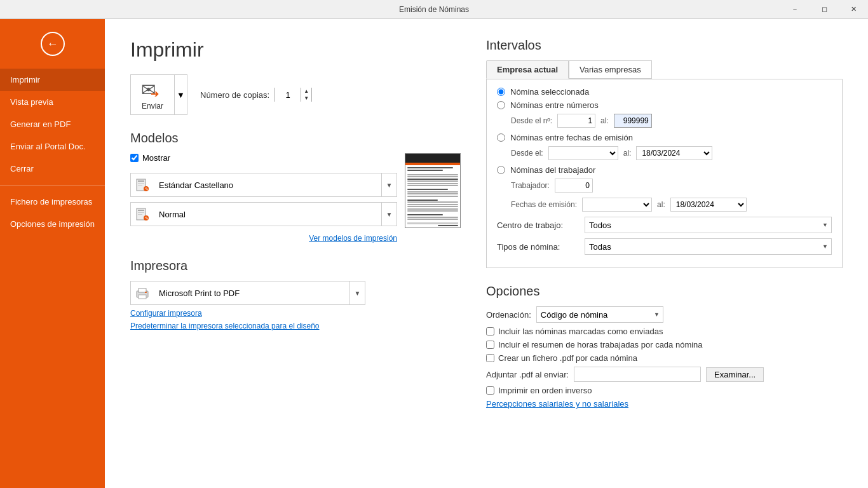 This screenshot has height=488, width=868. Describe the element at coordinates (617, 205) in the screenshot. I see `fechas-emision-select` at that location.